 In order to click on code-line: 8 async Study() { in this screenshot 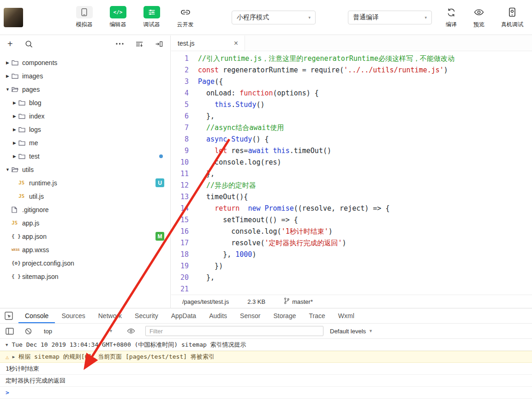, I will do `click(352, 139)`.